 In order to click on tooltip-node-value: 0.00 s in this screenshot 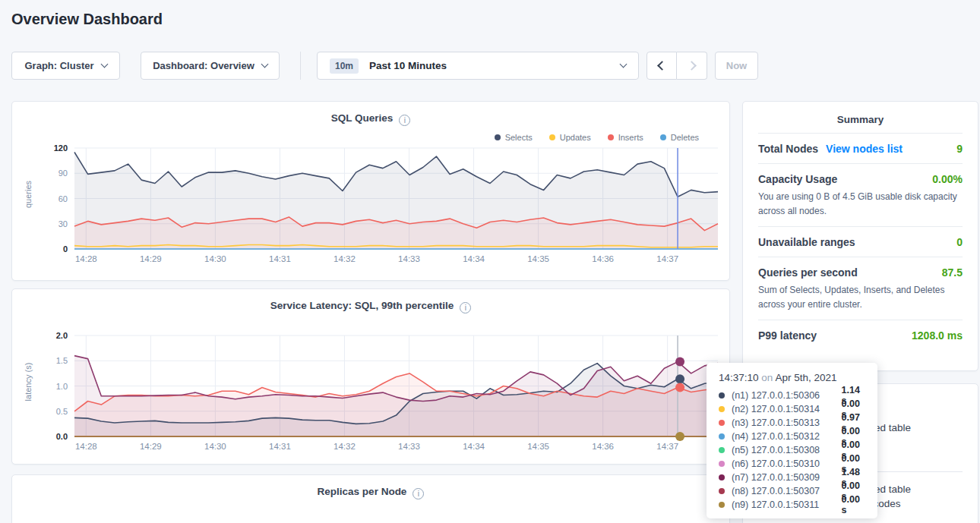, I will do `click(855, 505)`.